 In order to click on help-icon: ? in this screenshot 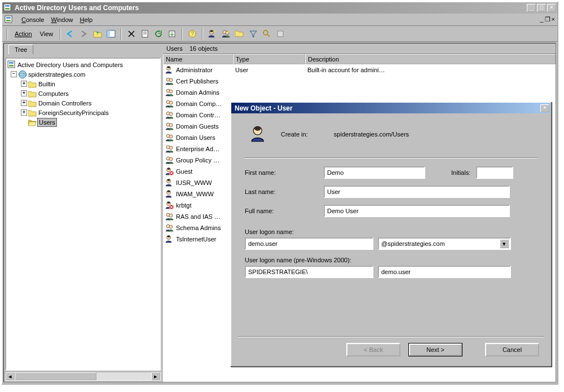, I will do `click(192, 34)`.